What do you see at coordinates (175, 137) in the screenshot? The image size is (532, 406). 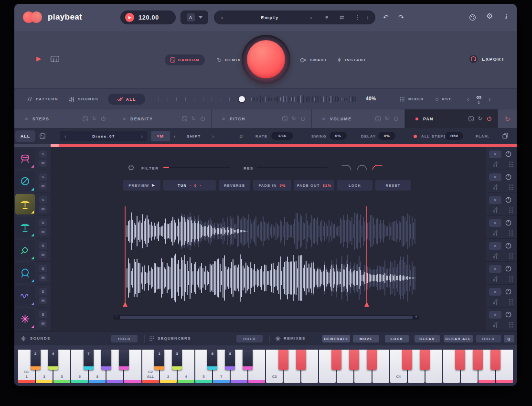 I see `shift-left-icon: ‹` at bounding box center [175, 137].